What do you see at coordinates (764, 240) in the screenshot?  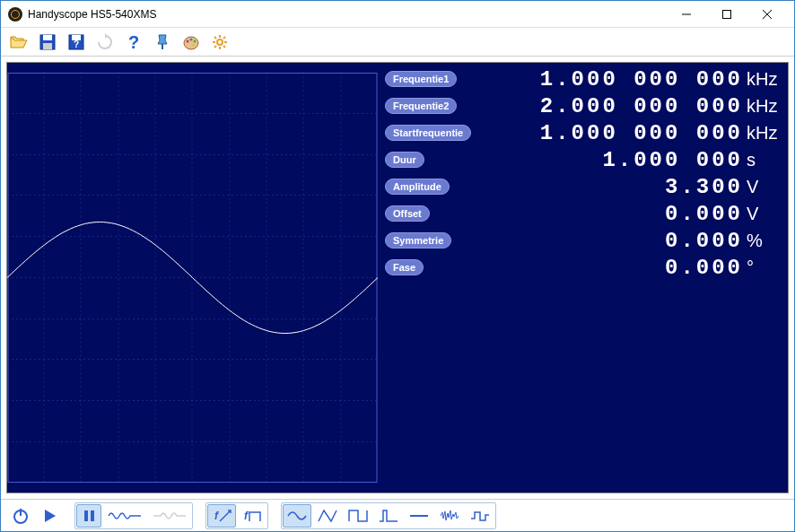 I see `param-unit-symmetrie: %` at bounding box center [764, 240].